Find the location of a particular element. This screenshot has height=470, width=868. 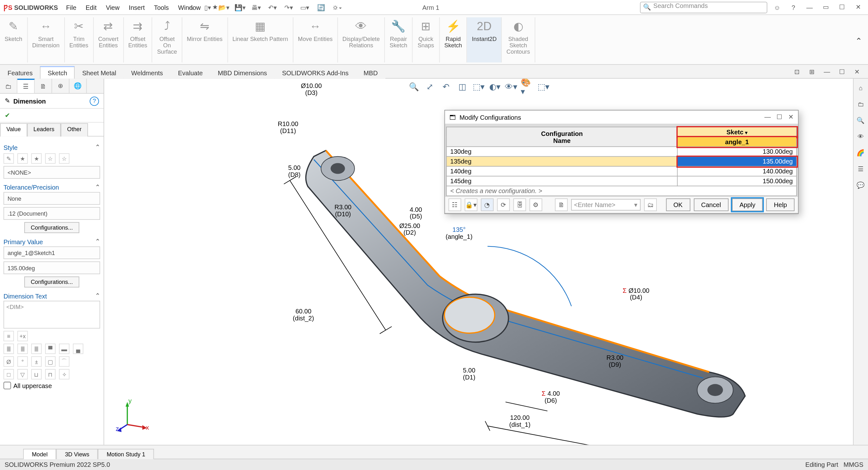

ribbon-smart-dimension: ↔SmartDimension is located at coordinates (46, 40).